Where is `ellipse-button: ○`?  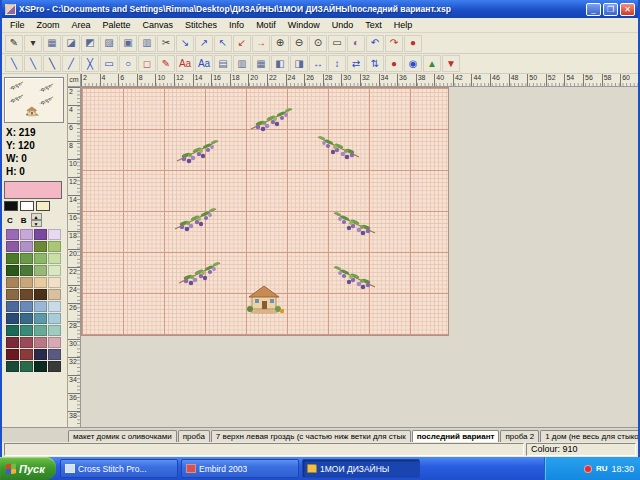
ellipse-button: ○ is located at coordinates (128, 64).